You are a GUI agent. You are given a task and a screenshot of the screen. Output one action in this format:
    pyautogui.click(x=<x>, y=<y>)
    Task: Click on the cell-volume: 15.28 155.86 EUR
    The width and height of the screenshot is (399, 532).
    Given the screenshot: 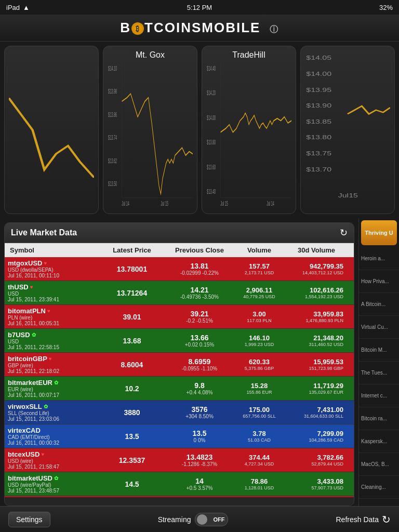 What is the action you would take?
    pyautogui.click(x=259, y=389)
    